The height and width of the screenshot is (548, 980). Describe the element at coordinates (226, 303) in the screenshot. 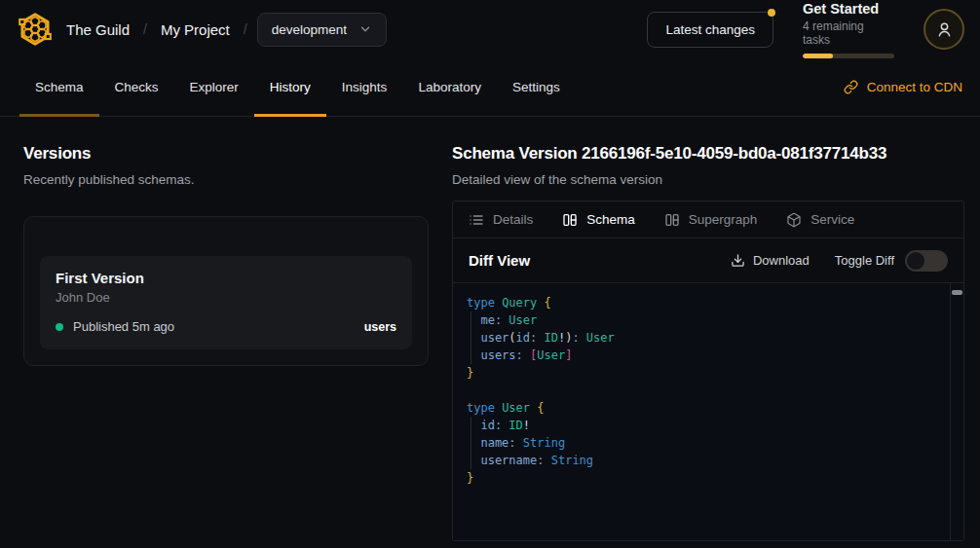

I see `version-list-item: First Version John Doe Published 5m ago …` at that location.